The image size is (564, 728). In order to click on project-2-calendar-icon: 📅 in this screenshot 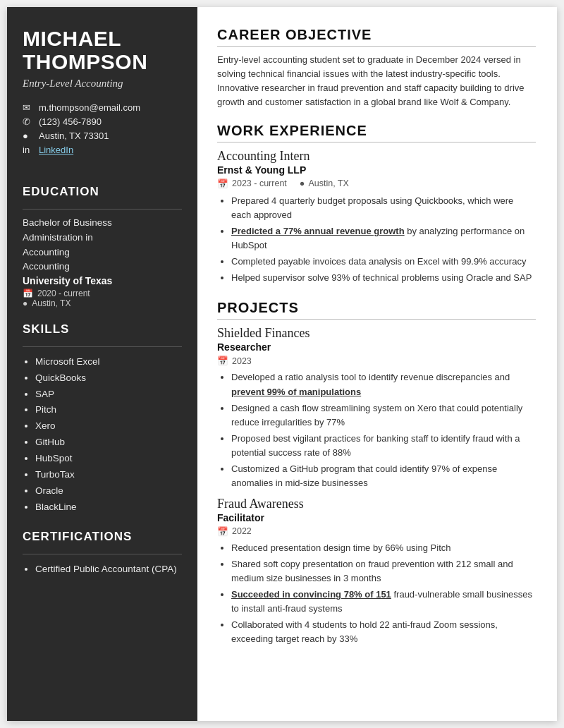, I will do `click(223, 532)`.